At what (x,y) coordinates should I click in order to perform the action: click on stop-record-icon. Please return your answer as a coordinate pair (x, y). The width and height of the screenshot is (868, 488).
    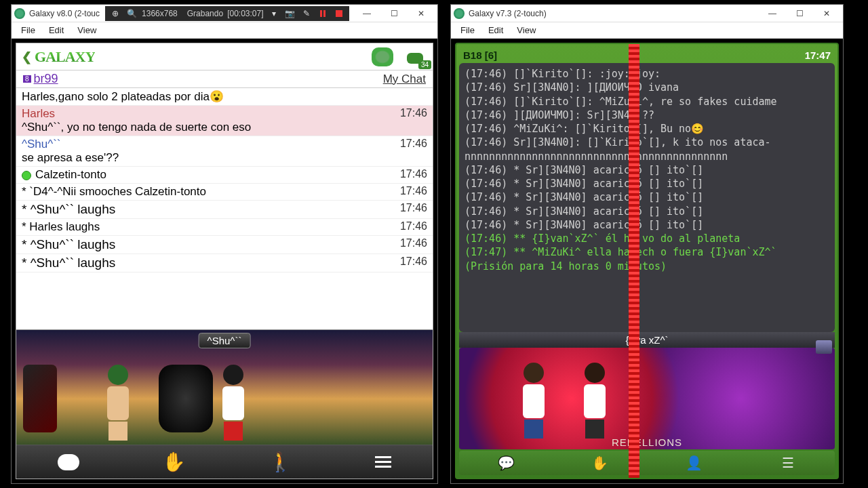
    Looking at the image, I should click on (339, 14).